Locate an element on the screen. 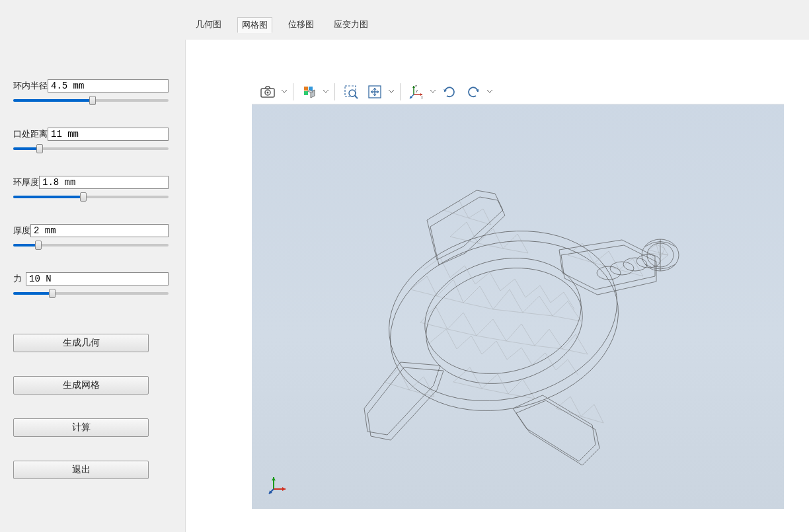 This screenshot has height=532, width=809. generate-mesh-button: 生成网格 is located at coordinates (81, 385).